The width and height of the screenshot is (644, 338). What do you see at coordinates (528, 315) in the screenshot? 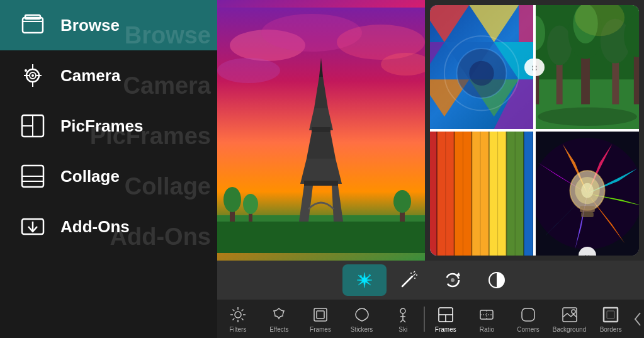
I see `corners-icon` at bounding box center [528, 315].